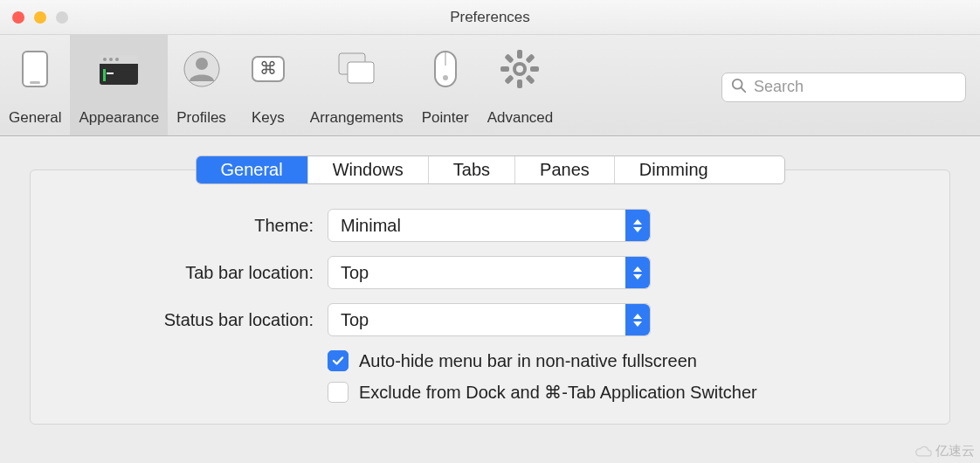 The width and height of the screenshot is (980, 463). What do you see at coordinates (119, 118) in the screenshot?
I see `toolbar-item-label: Appearance` at bounding box center [119, 118].